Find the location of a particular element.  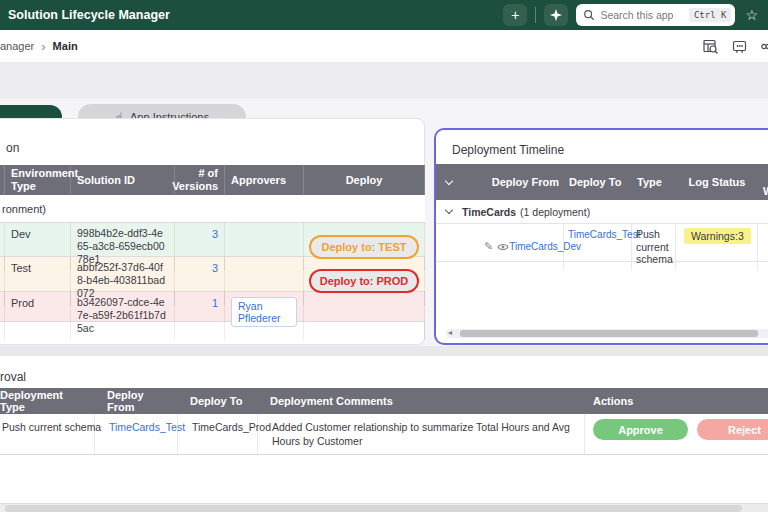

search-icon is located at coordinates (589, 15).